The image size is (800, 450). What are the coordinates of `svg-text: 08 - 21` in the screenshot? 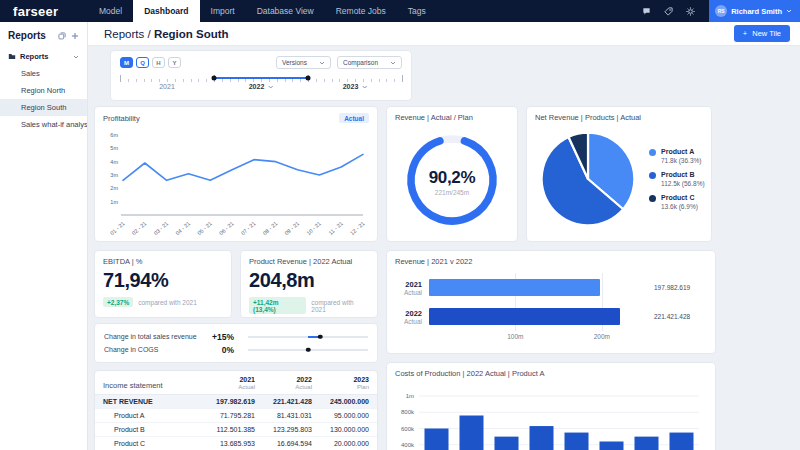 It's located at (270, 228).